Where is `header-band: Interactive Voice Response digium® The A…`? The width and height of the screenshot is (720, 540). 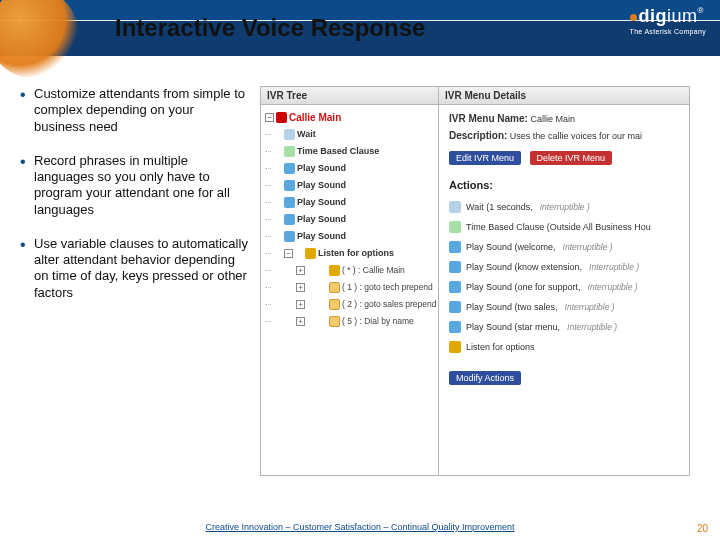
header-band: Interactive Voice Response digium® The A… is located at coordinates (360, 28).